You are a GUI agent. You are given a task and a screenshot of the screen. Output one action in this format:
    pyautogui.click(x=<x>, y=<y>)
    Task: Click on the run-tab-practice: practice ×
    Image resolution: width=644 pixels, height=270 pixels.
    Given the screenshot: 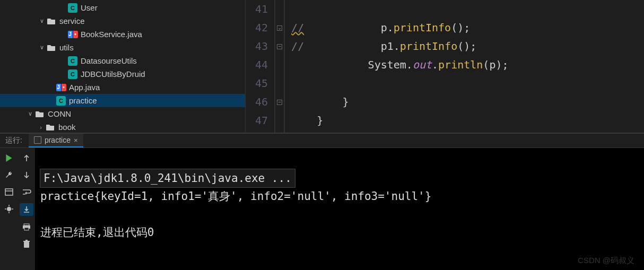 What is the action you would take?
    pyautogui.click(x=56, y=141)
    